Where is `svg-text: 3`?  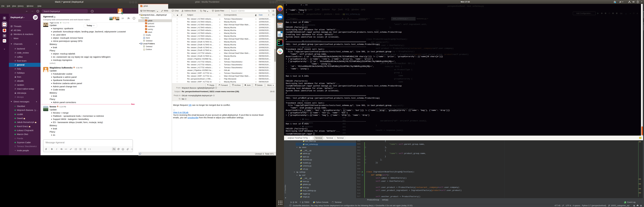 svg-text: 3 is located at coordinates (75, 150).